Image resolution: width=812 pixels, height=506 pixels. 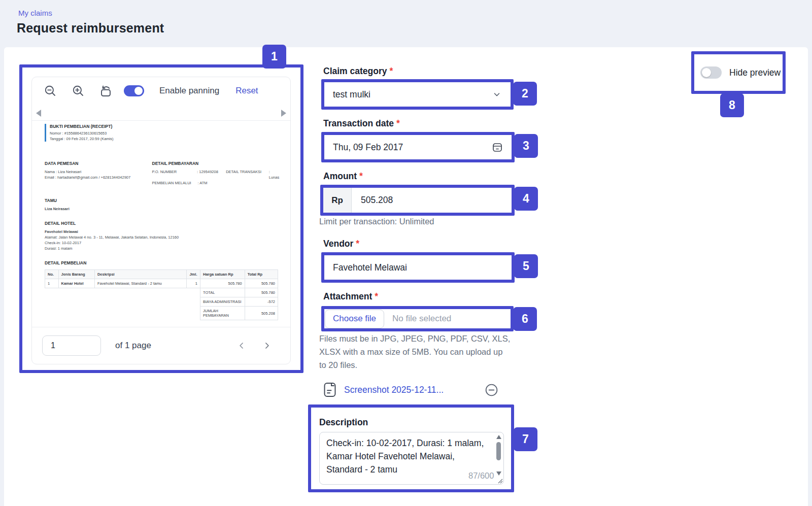 What do you see at coordinates (373, 200) in the screenshot?
I see `amount-value: 505.208` at bounding box center [373, 200].